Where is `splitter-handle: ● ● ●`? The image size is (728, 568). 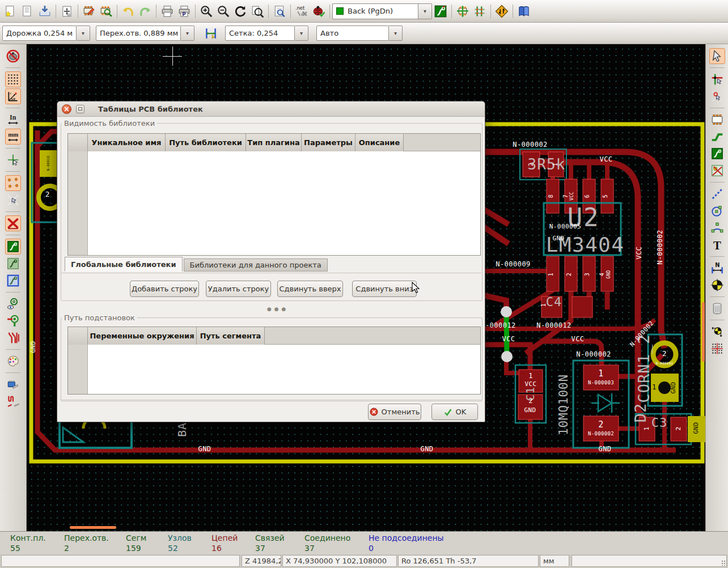 splitter-handle: ● ● ● is located at coordinates (277, 309).